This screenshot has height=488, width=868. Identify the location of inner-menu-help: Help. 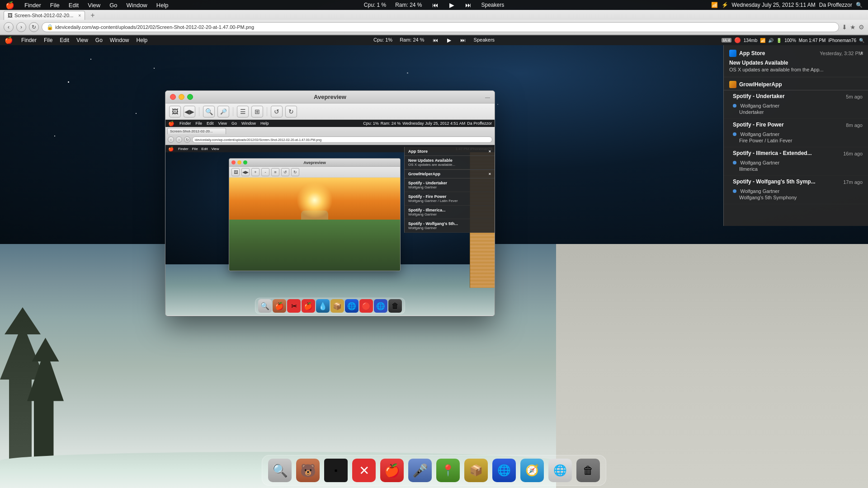
(142, 40).